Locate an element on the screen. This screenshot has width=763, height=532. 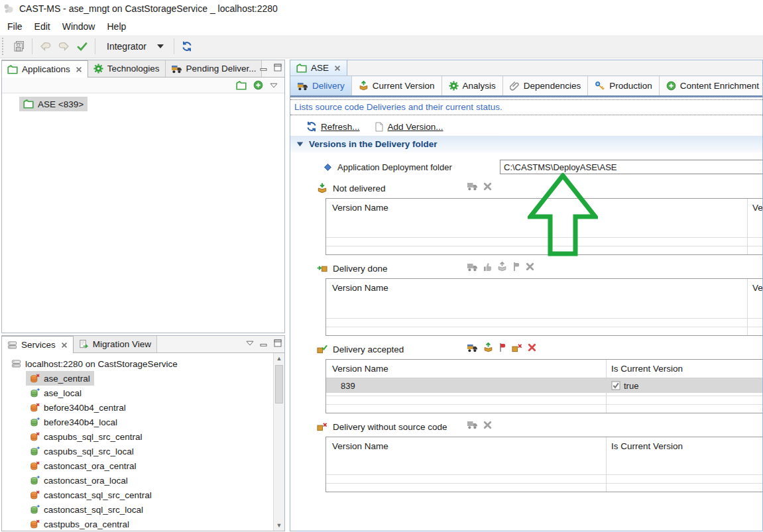
tree-item-before340b4-local: before340b4_local is located at coordinates (74, 422).